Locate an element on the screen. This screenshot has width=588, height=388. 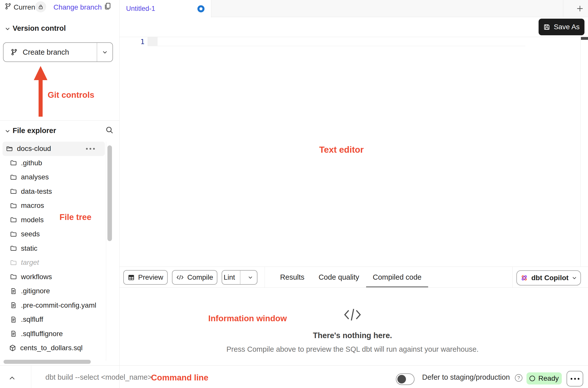
unsaved-changes-dot is located at coordinates (201, 9).